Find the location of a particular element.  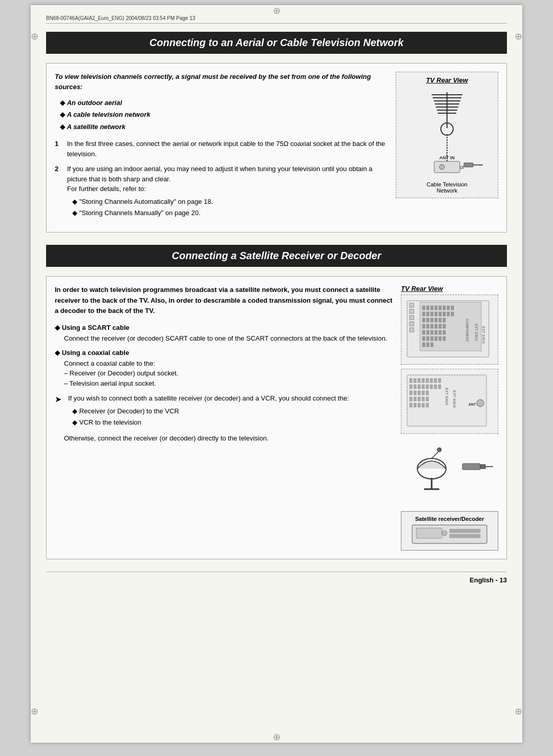

header-text: BN68-00746A(GAIA2_Euro_ENG) 2004/08/23 0… is located at coordinates (121, 18).